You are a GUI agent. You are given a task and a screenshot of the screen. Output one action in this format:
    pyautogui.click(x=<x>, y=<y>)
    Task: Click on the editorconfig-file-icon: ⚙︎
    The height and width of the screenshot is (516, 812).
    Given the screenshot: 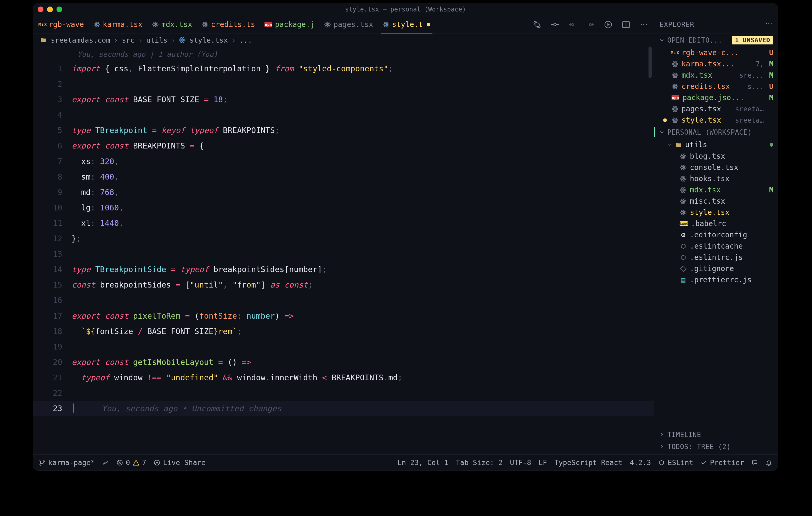 What is the action you would take?
    pyautogui.click(x=683, y=235)
    